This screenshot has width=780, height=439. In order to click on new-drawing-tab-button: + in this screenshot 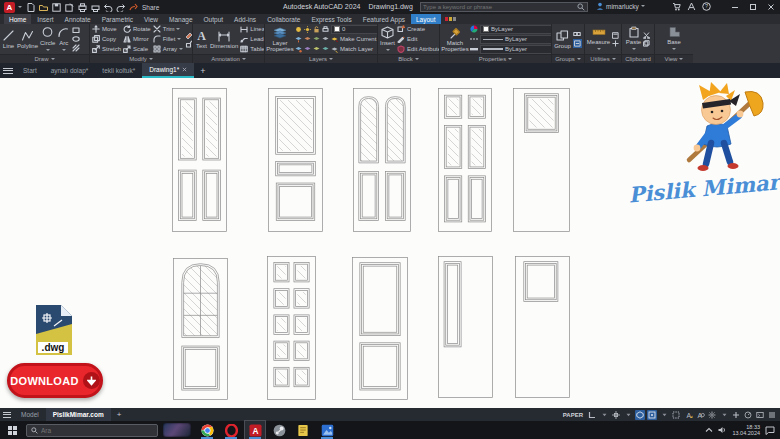, I will do `click(202, 70)`.